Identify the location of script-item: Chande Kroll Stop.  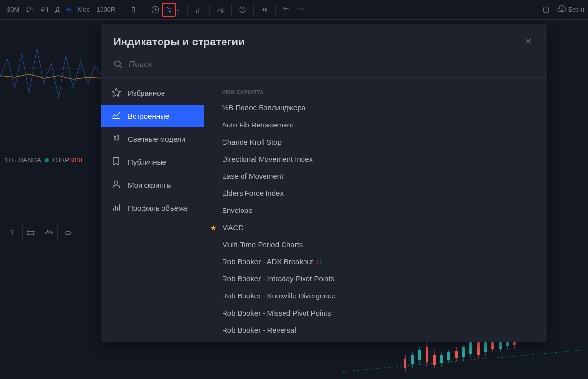
(376, 142).